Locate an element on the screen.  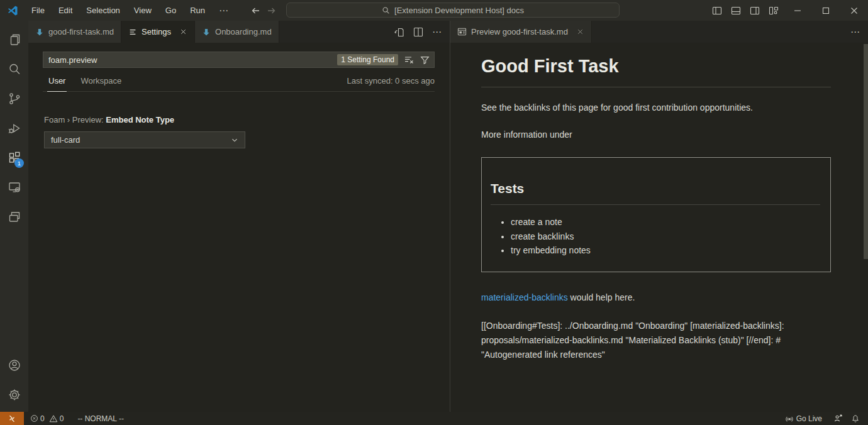
extensions-icon: 1 is located at coordinates (14, 157).